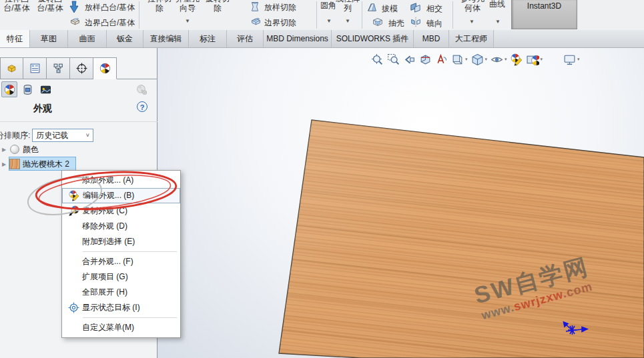 The height and width of the screenshot is (358, 644). I want to click on curves-button: 曲线, so click(497, 5).